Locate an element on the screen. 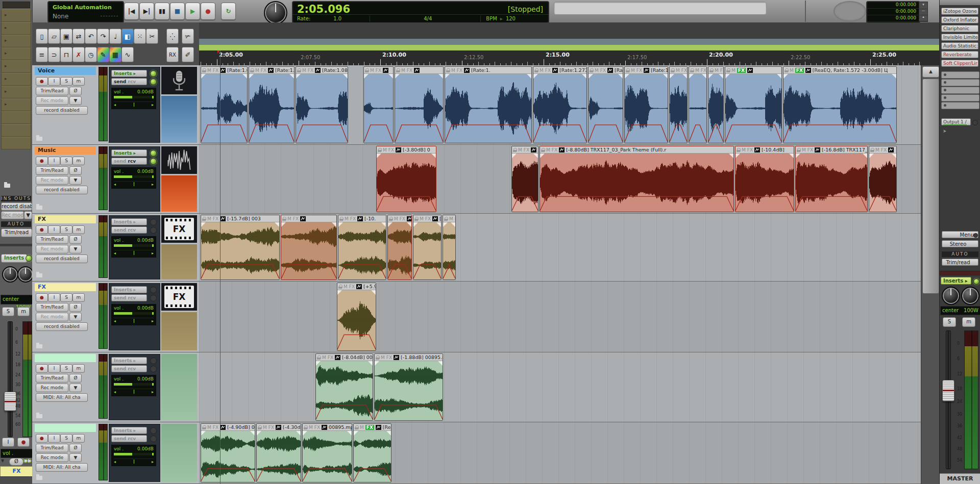 This screenshot has height=484, width=980. audio-clip: MFX[Rate:1.04: is located at coordinates (224, 105).